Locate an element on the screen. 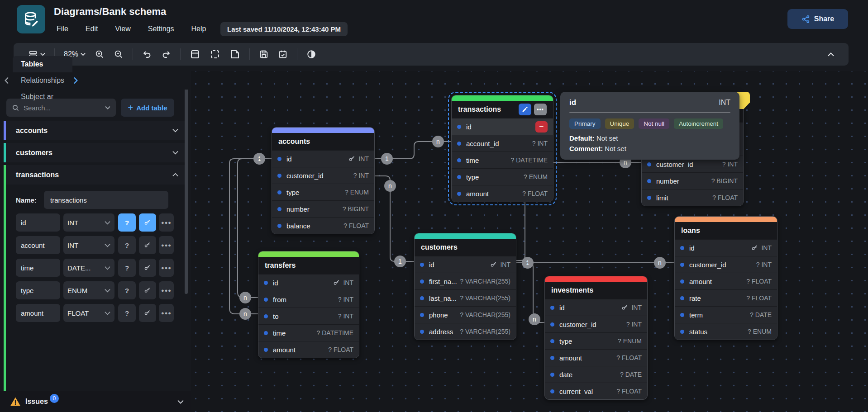 This screenshot has width=868, height=412. field-name-input: amount is located at coordinates (38, 313).